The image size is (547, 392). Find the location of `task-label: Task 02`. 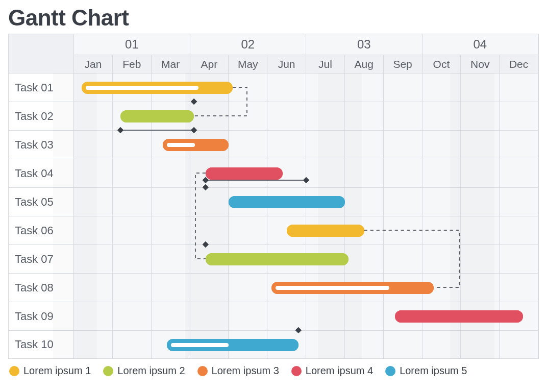

task-label: Task 02 is located at coordinates (41, 116).